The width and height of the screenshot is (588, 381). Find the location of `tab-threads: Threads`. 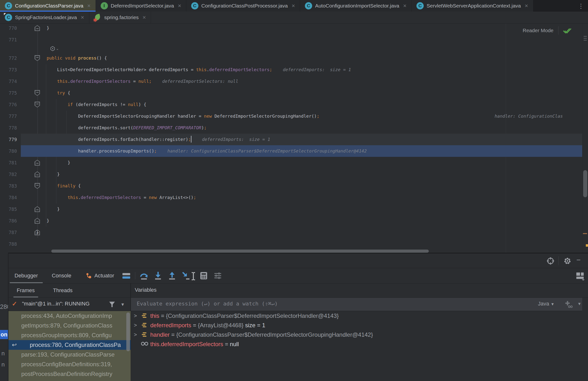

tab-threads: Threads is located at coordinates (63, 291).